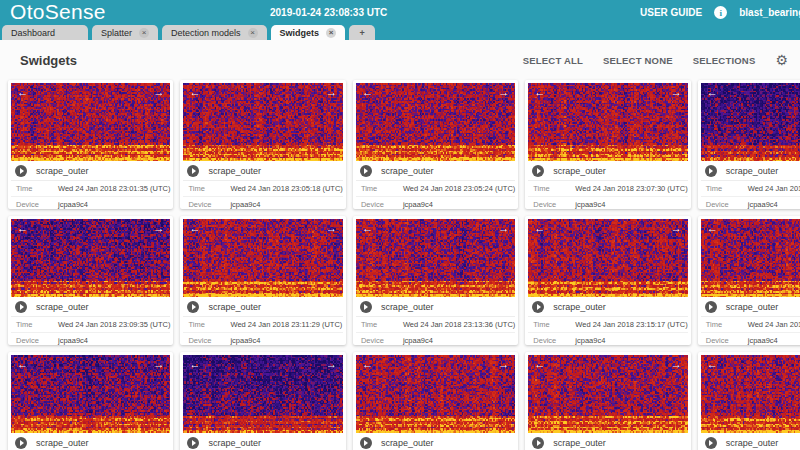 The image size is (800, 450). What do you see at coordinates (362, 32) in the screenshot?
I see `new-tab-button: +` at bounding box center [362, 32].